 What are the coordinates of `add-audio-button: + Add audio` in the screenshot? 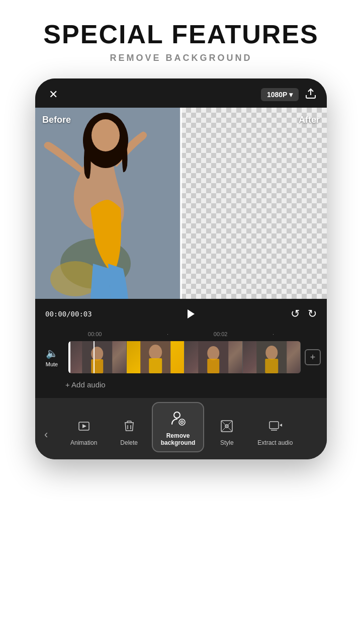 It's located at (181, 384).